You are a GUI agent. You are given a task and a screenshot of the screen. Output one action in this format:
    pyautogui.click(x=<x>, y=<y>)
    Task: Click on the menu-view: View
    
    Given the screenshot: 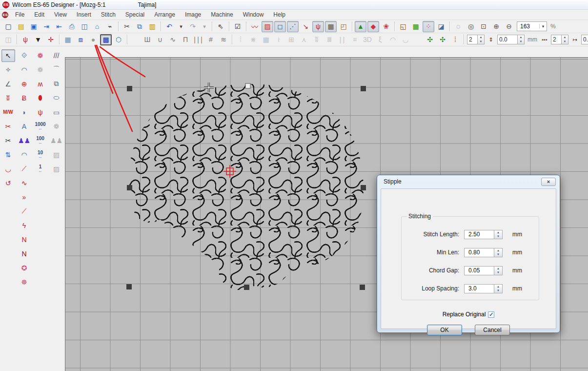 What is the action you would take?
    pyautogui.click(x=61, y=15)
    